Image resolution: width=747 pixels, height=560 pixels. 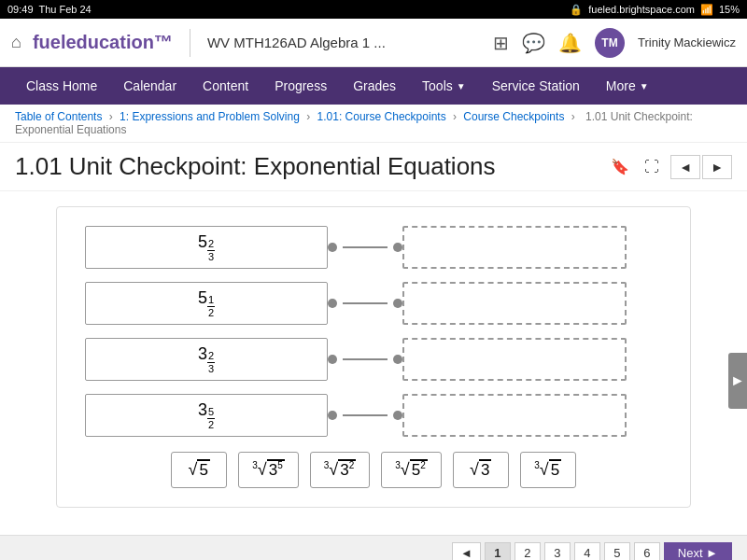 I want to click on match-row-3: 3 2 3, so click(x=374, y=359).